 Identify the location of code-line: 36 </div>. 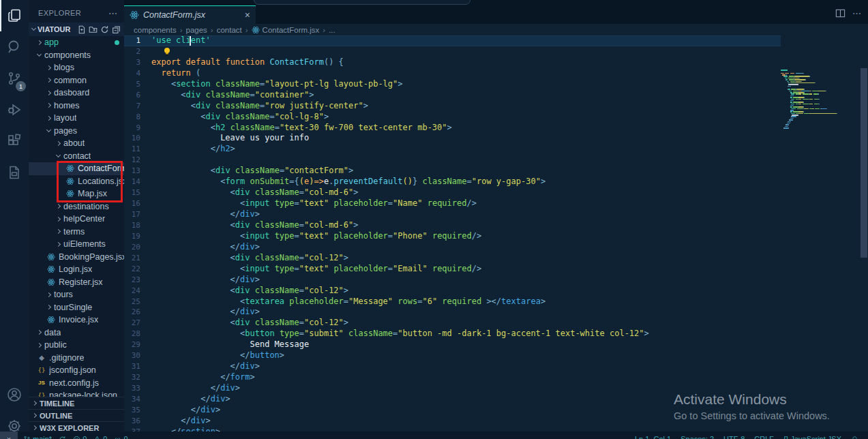
(496, 421).